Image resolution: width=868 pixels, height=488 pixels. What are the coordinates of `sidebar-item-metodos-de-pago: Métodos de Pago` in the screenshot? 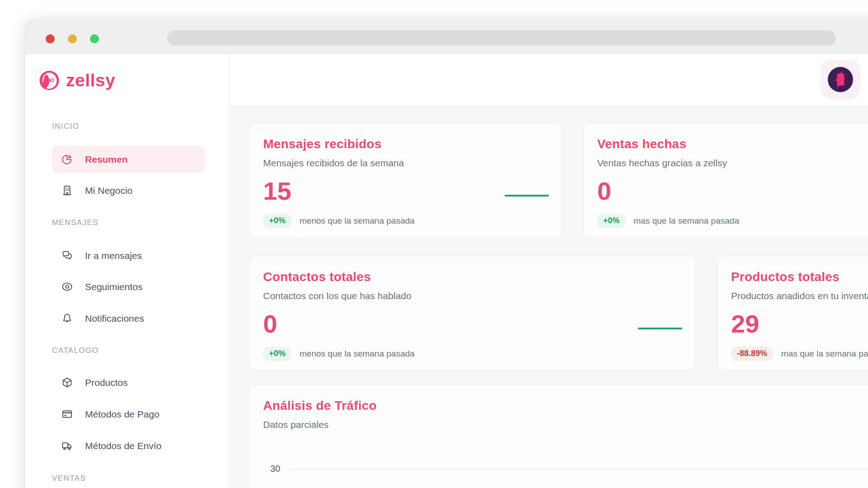 It's located at (128, 414).